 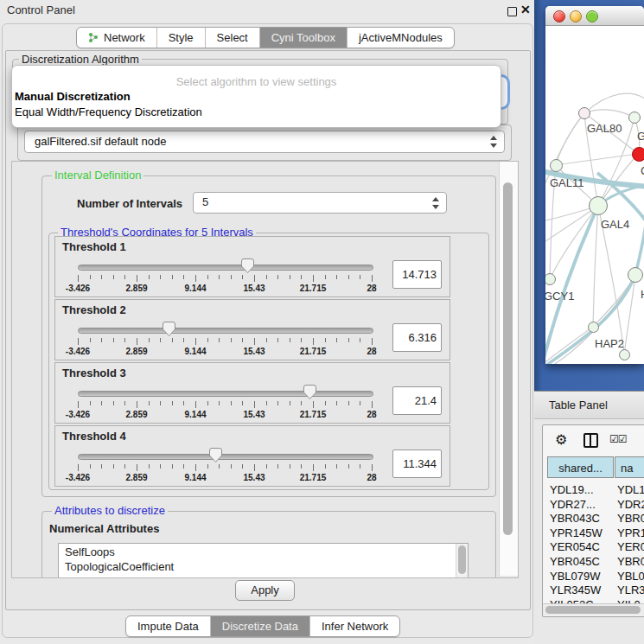 I want to click on numerical-attributes-list: SelfLoopsTopologicalCoefficientBetweenne…, so click(x=263, y=560).